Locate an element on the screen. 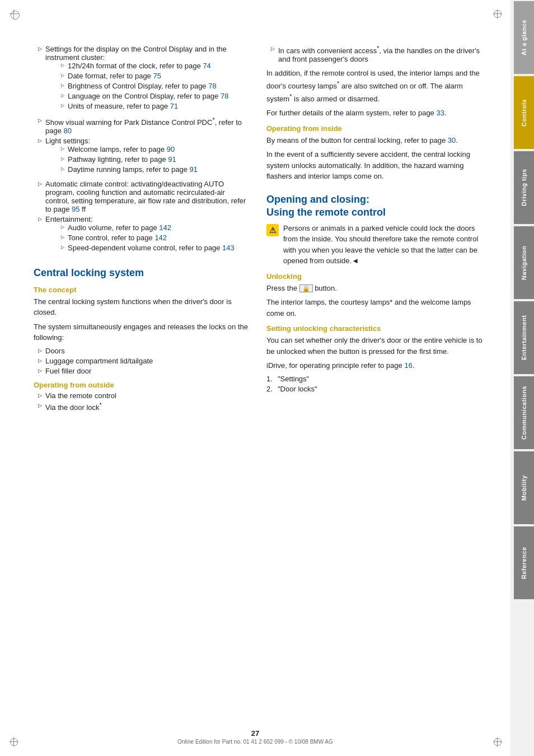 The height and width of the screenshot is (756, 534). central-locking-heading: Central locking system is located at coordinates (142, 273).